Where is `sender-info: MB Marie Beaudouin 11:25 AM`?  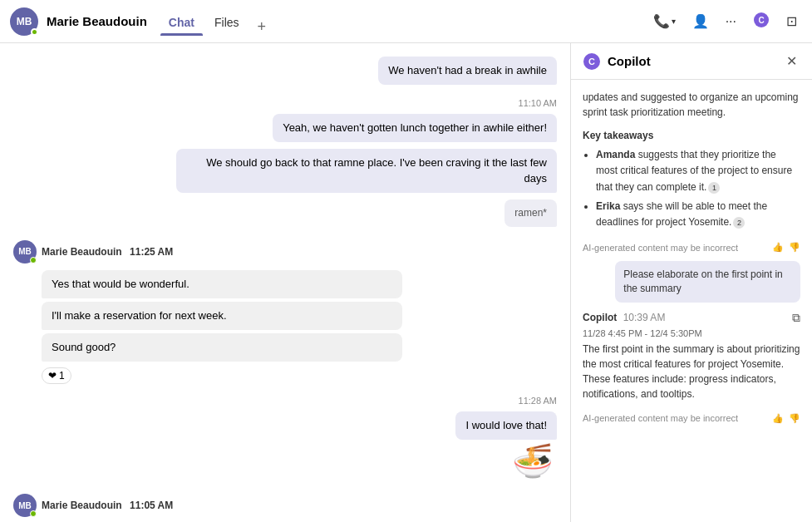
sender-info: MB Marie Beaudouin 11:25 AM is located at coordinates (285, 252).